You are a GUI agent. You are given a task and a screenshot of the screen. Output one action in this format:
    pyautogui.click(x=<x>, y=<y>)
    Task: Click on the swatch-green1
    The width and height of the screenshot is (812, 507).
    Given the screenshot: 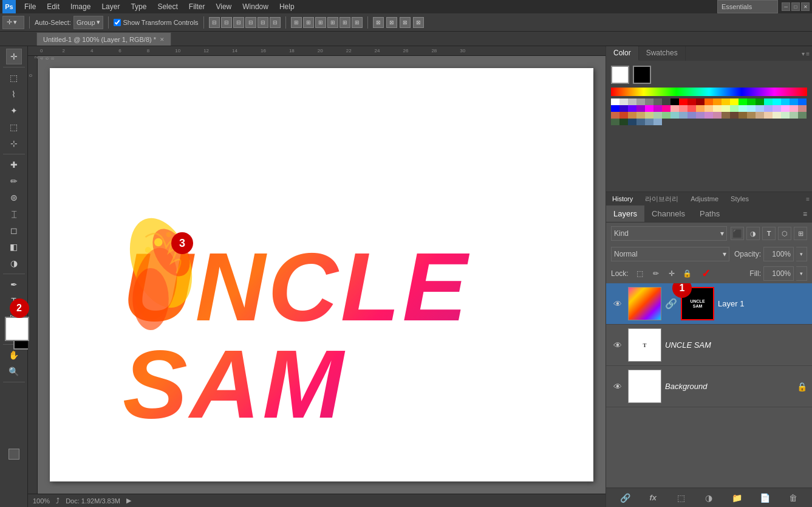 What is the action you would take?
    pyautogui.click(x=743, y=102)
    